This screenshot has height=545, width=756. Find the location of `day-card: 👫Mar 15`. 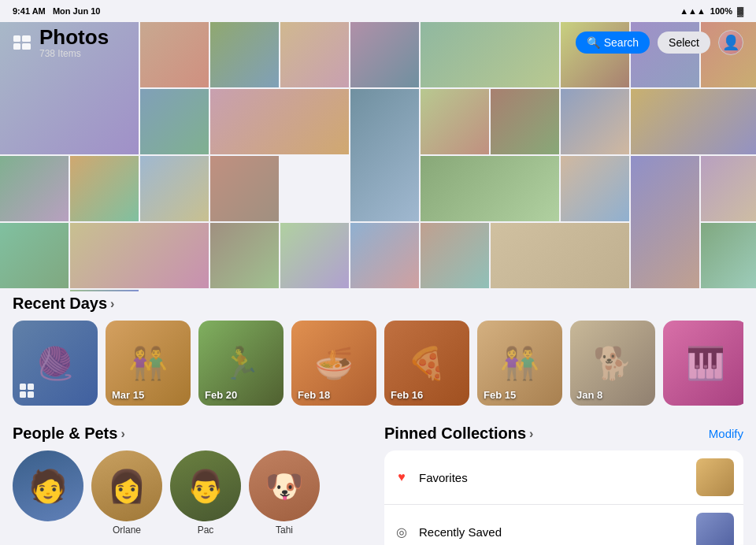

day-card: 👫Mar 15 is located at coordinates (148, 363).